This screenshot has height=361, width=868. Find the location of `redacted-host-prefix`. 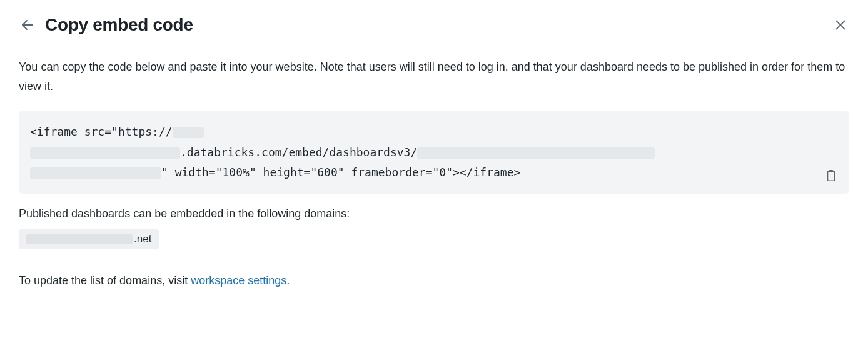

redacted-host-prefix is located at coordinates (188, 132).